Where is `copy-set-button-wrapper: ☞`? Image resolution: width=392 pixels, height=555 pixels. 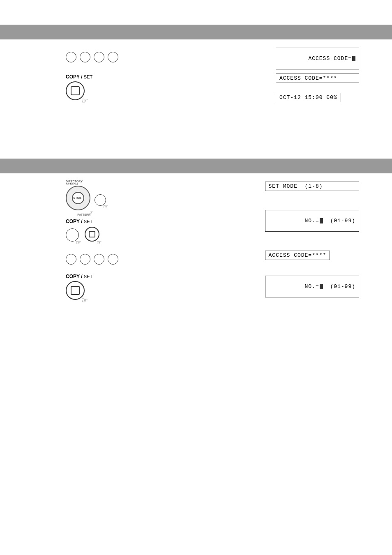 copy-set-button-wrapper: ☞ is located at coordinates (75, 91).